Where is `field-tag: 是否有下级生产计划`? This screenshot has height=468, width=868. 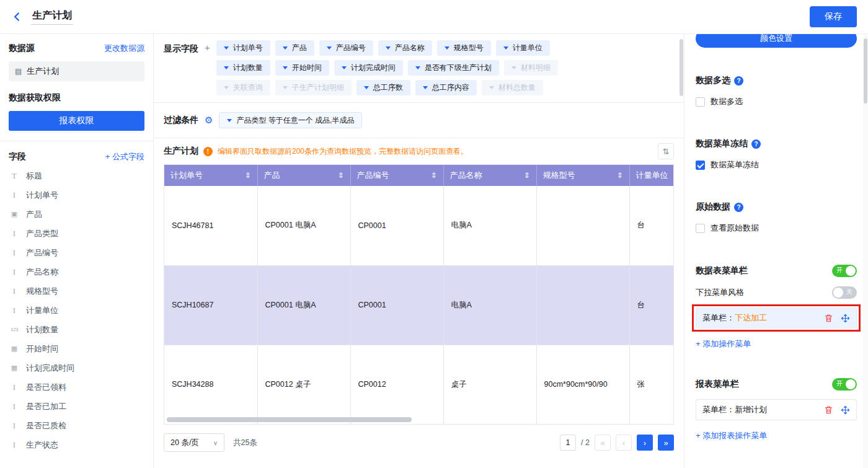
field-tag: 是否有下级生产计划 is located at coordinates (454, 68).